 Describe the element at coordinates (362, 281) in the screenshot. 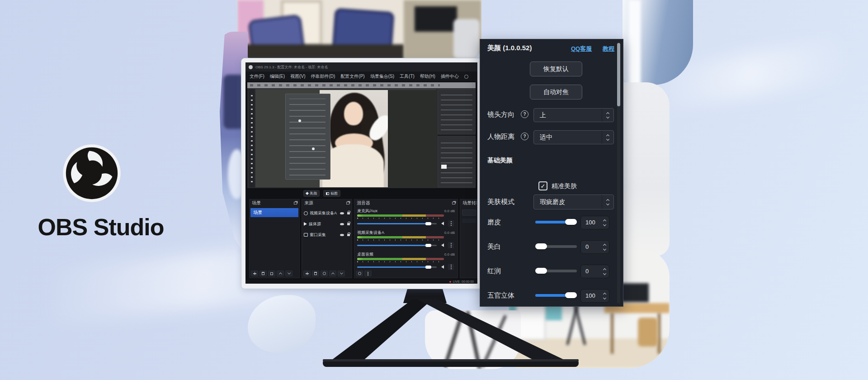

I see `obs-statusbar: LIVE: 00:00:00` at that location.